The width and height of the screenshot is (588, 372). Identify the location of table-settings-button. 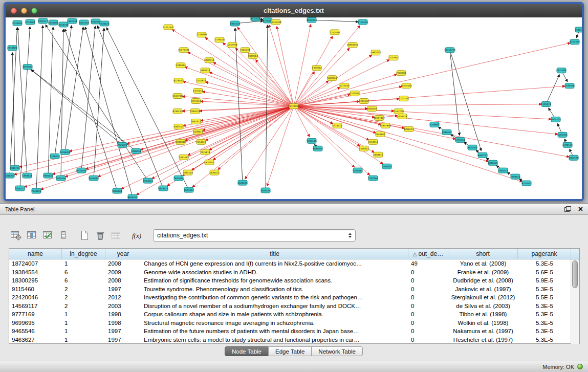
(16, 235).